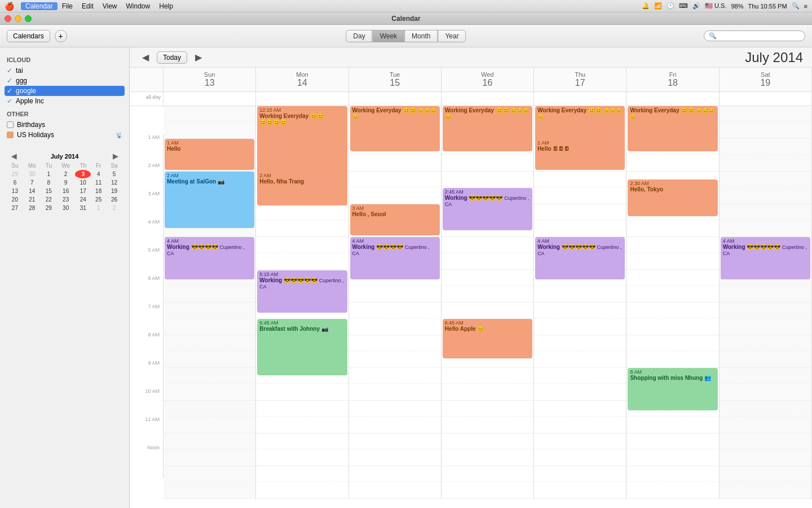 This screenshot has height=508, width=812. I want to click on allday-cell-fri, so click(673, 99).